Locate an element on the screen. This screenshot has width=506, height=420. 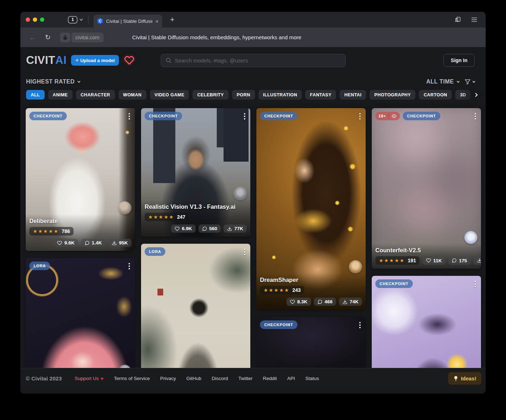
sort-dropdown: HIGHEST RATED is located at coordinates (53, 82).